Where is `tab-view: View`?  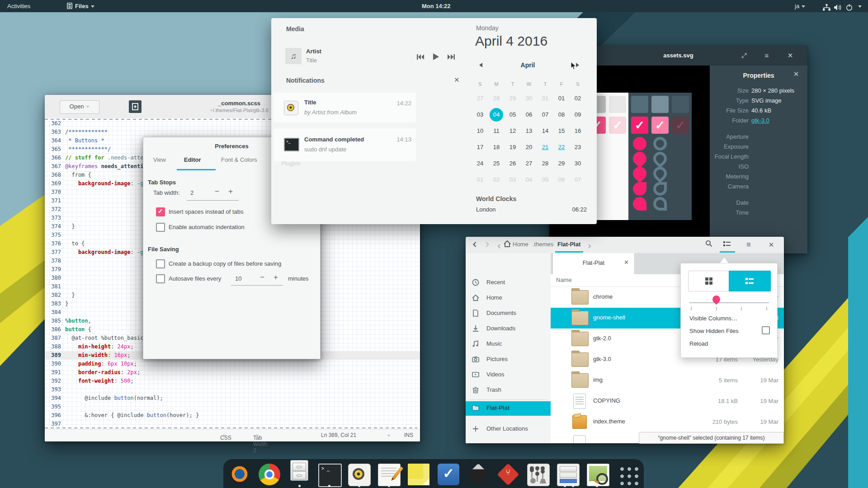
tab-view: View is located at coordinates (160, 160).